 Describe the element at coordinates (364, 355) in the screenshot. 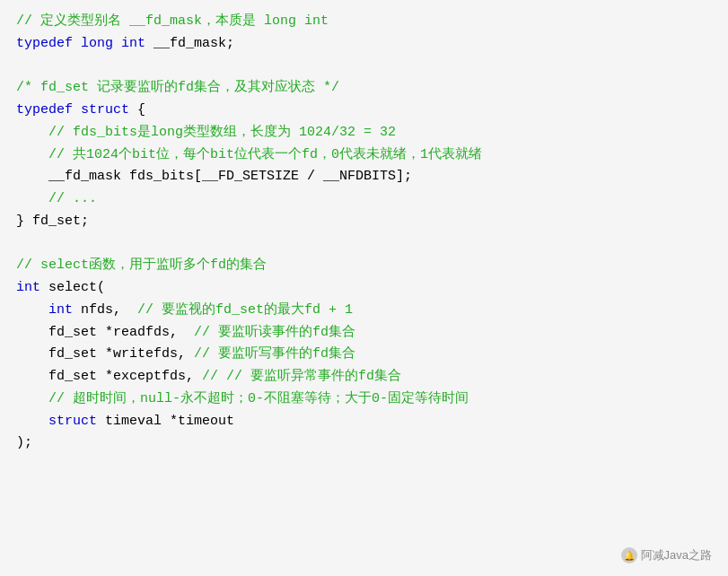

I see `code-line: fd_set *writefds, // 要监听写事件的fd集合` at that location.